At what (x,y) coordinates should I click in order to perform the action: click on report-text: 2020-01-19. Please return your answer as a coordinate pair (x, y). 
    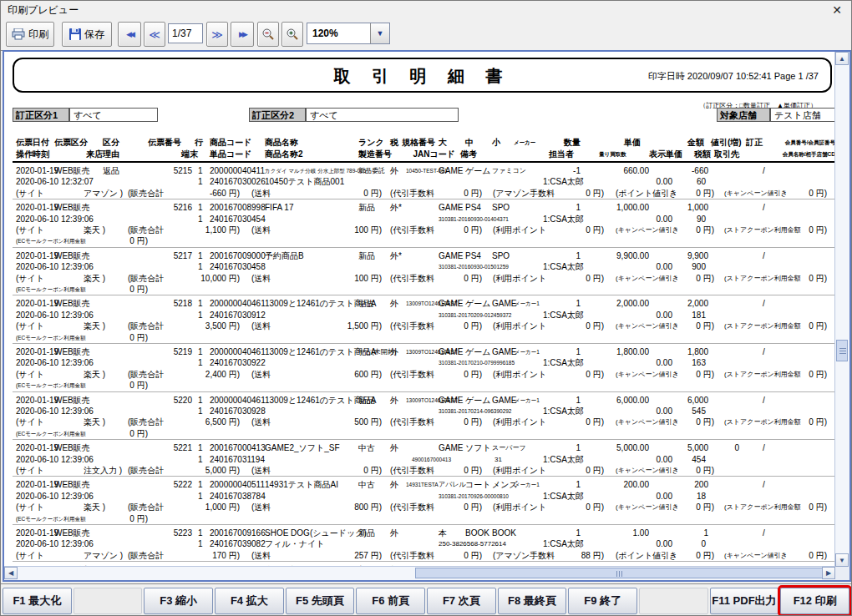
    Looking at the image, I should click on (37, 352).